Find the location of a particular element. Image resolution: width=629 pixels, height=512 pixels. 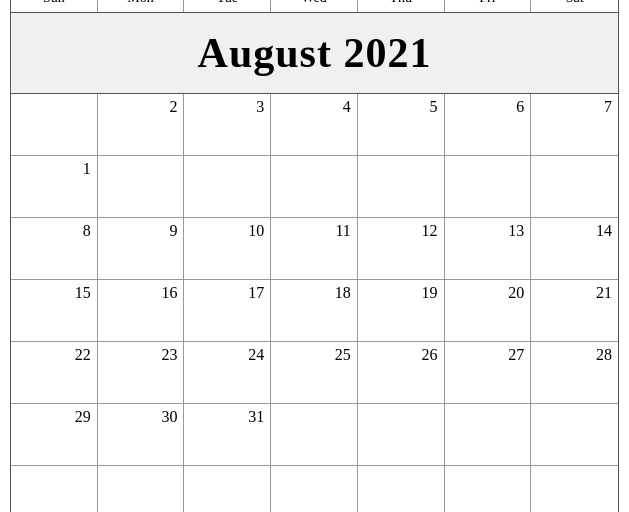

header-thu: Thu is located at coordinates (402, 6).